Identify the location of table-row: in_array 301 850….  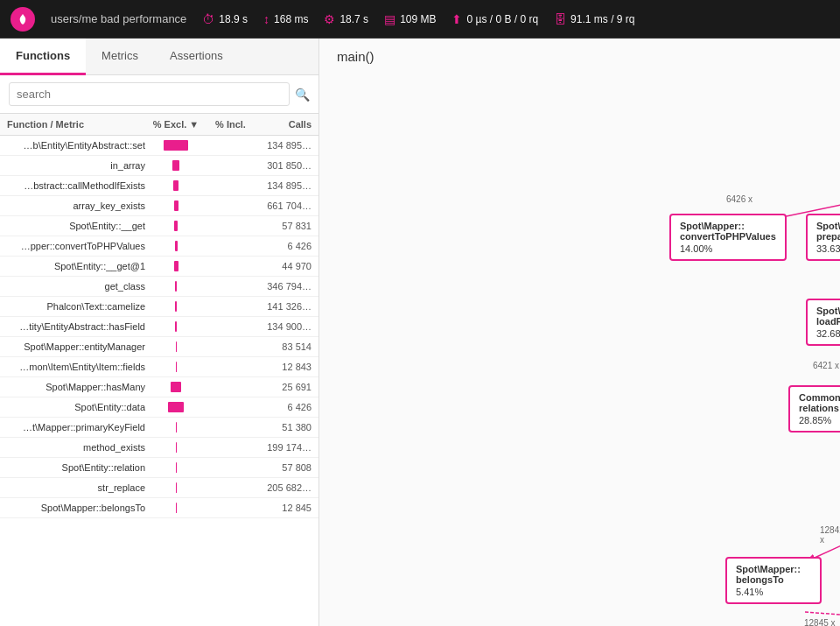
(159, 166).